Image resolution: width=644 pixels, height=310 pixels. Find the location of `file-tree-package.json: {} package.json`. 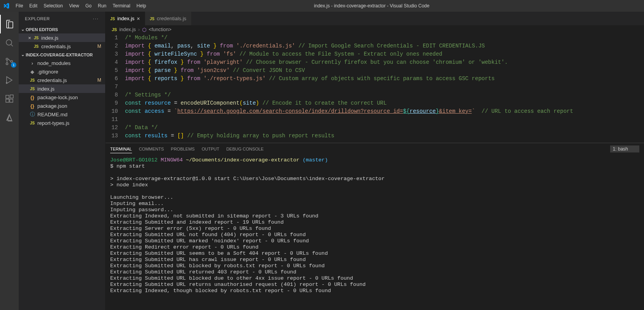

file-tree-package.json: {} package.json is located at coordinates (62, 106).